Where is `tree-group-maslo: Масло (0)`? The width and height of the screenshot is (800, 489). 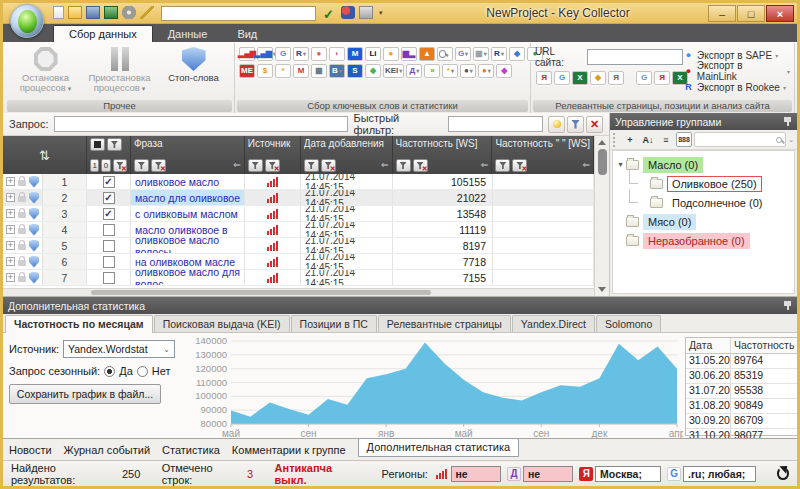
tree-group-maslo: Масло (0) is located at coordinates (704, 164).